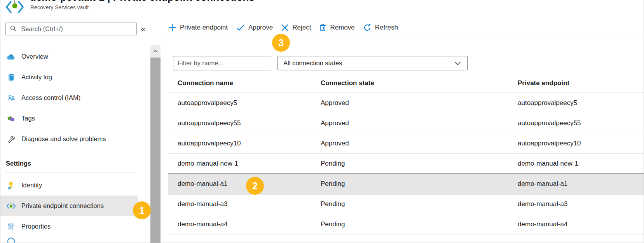  I want to click on scrollbar-thumb, so click(155, 150).